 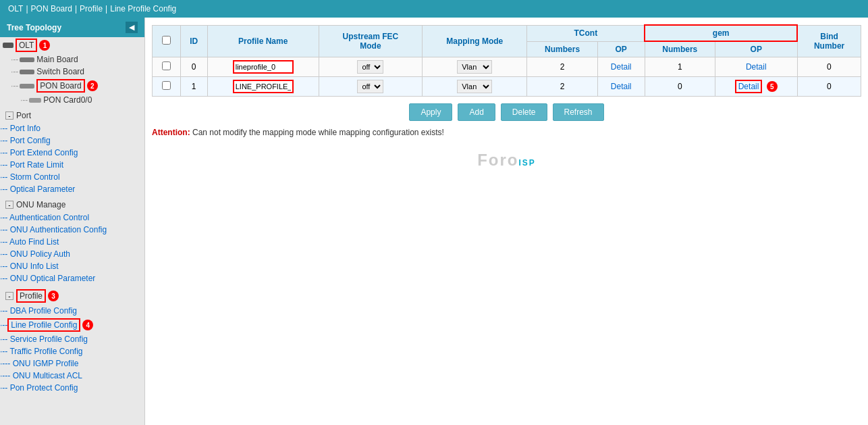 I want to click on sidebar-item-storm-control: ·-- Storm Control, so click(x=72, y=177).